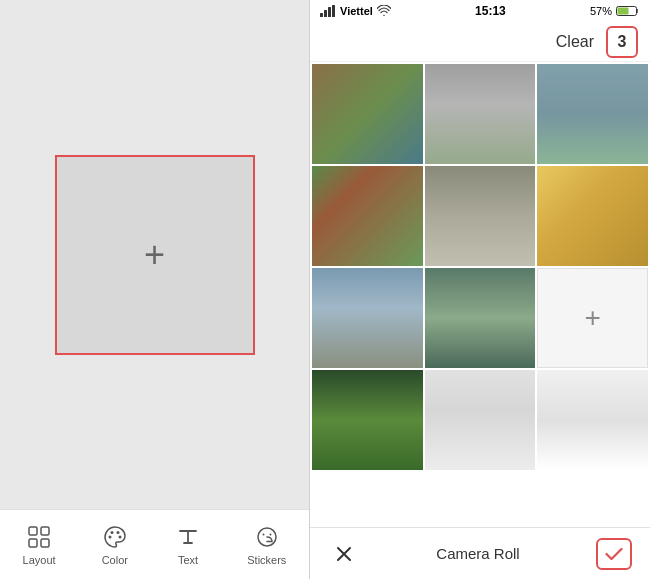 This screenshot has height=579, width=650. What do you see at coordinates (344, 554) in the screenshot?
I see `cancel-icon` at bounding box center [344, 554].